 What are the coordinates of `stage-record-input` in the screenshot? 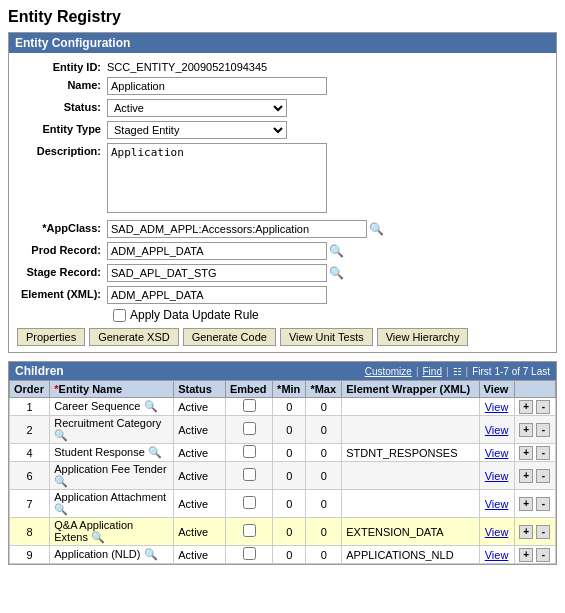 It's located at (217, 273).